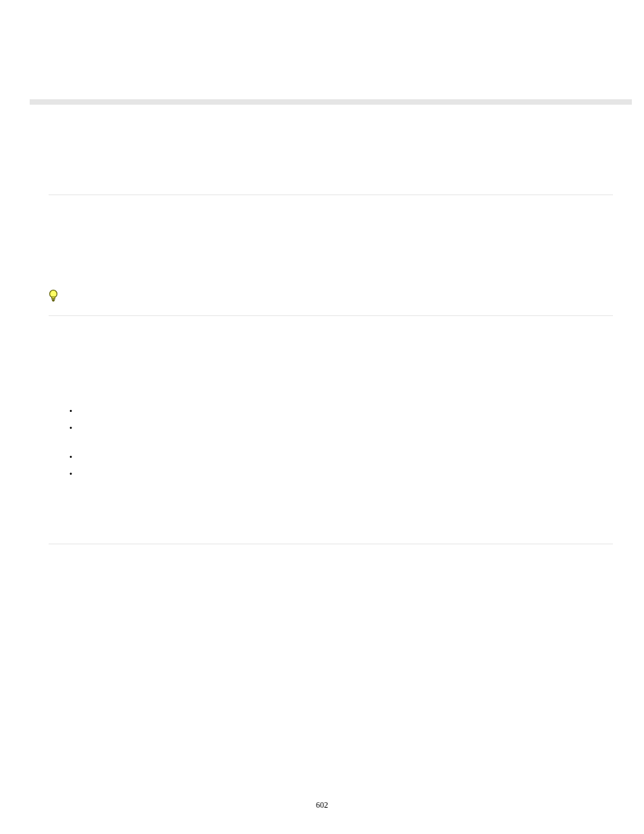  Describe the element at coordinates (352, 446) in the screenshot. I see `bullet-list` at that location.